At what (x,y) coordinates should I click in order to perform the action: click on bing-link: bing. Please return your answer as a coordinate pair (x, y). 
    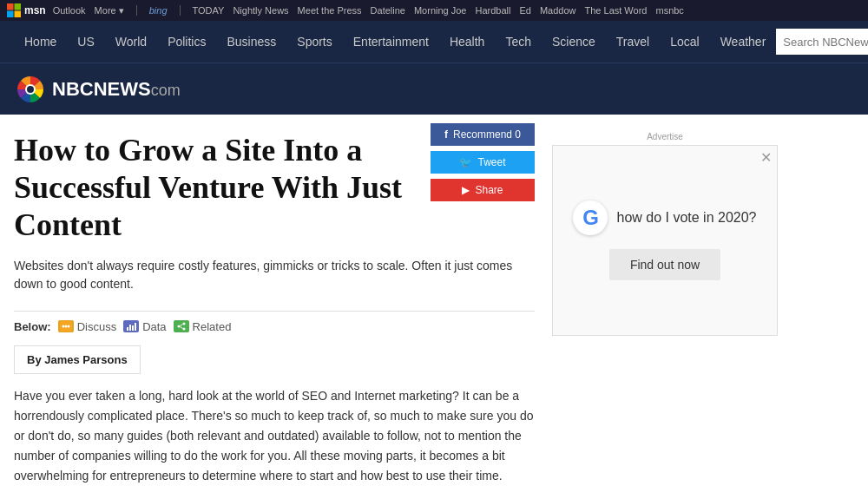
    Looking at the image, I should click on (158, 10).